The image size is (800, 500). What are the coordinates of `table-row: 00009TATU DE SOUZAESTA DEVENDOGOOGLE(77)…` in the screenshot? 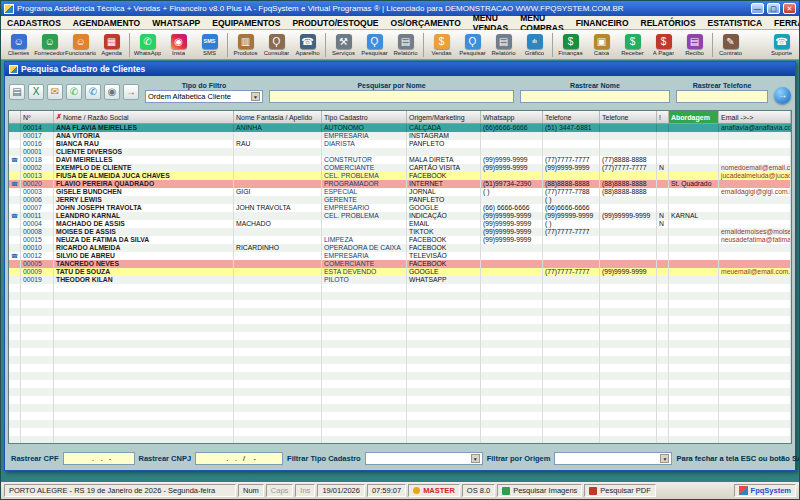 It's located at (400, 272).